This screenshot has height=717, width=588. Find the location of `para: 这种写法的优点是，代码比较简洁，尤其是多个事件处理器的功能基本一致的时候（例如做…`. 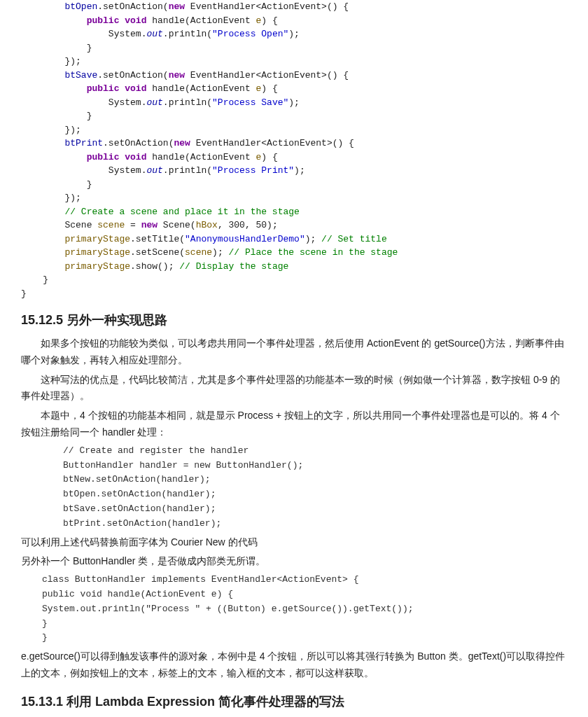

para: 这种写法的优点是，代码比较简洁，尤其是多个事件处理器的功能基本一致的时候（例如做… is located at coordinates (294, 389).